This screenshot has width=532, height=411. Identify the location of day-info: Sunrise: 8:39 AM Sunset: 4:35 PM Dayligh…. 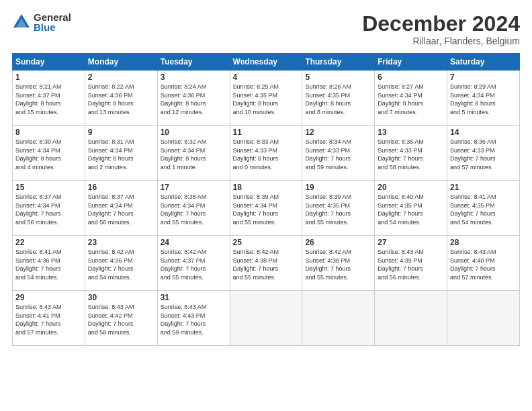
(339, 210).